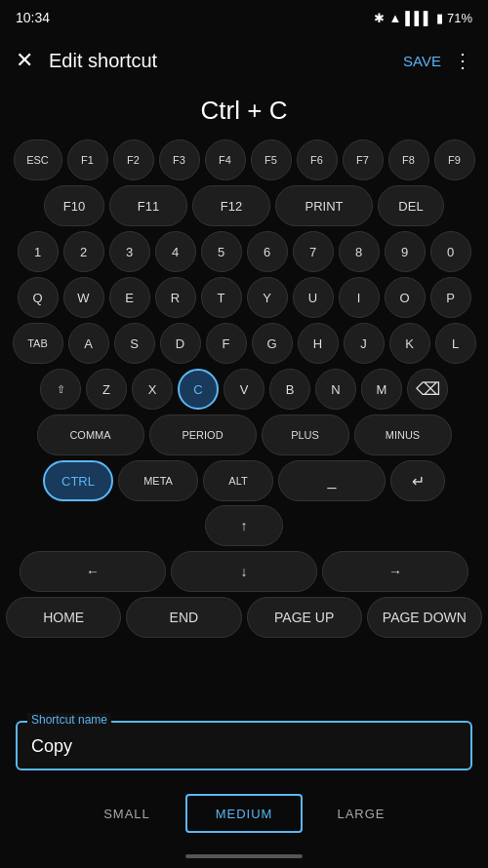  Describe the element at coordinates (361, 813) in the screenshot. I see `size-large-button: LARGE` at that location.